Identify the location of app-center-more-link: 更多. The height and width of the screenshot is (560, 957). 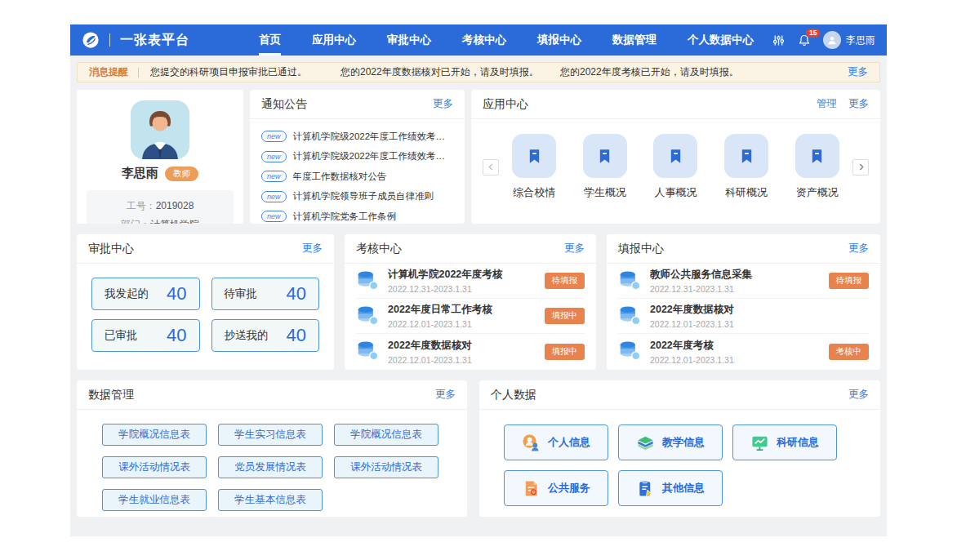
(859, 104).